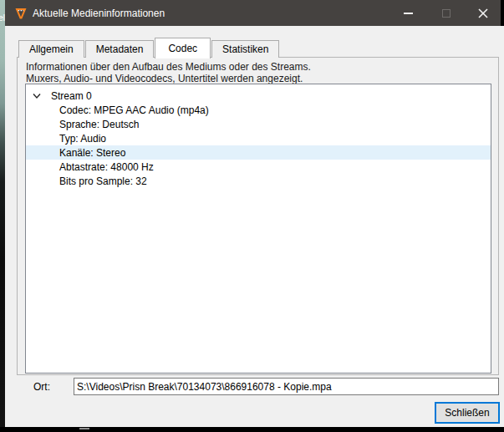  Describe the element at coordinates (134, 110) in the screenshot. I see `tree-item-label: Codec: MPEG AAC Audio (mp4a)` at that location.